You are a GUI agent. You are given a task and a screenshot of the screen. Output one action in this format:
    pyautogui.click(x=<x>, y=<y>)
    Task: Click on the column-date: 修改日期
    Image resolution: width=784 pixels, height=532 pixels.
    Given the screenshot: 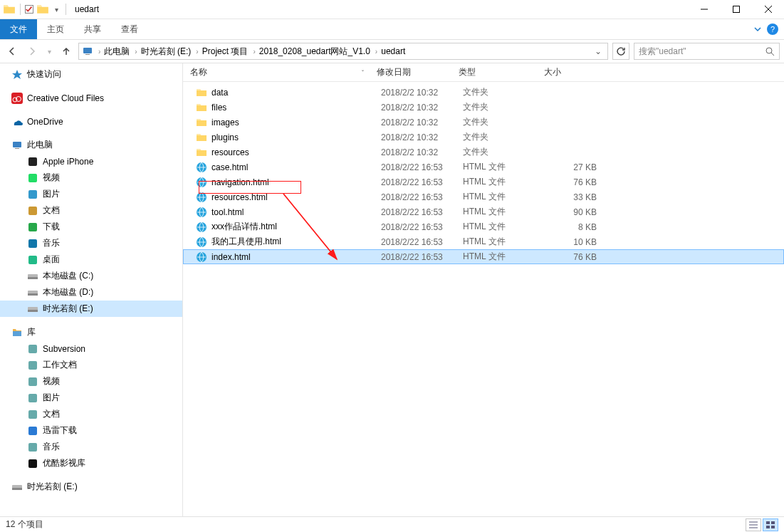 What is the action you would take?
    pyautogui.click(x=410, y=73)
    